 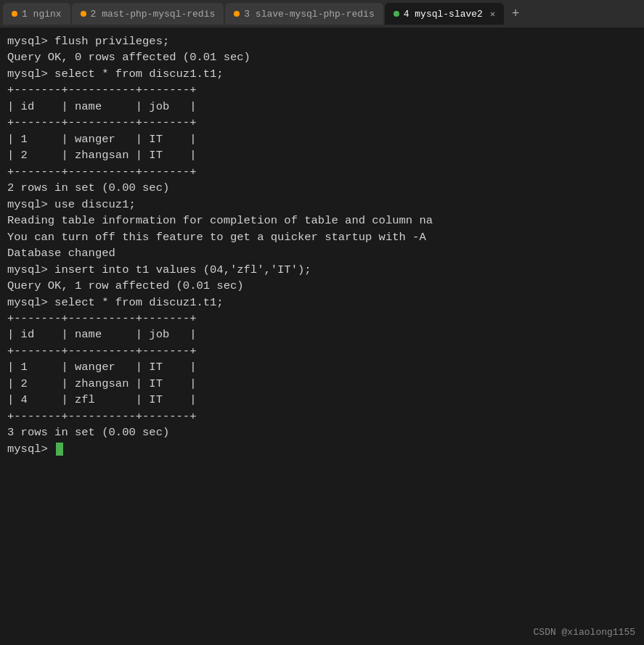 I want to click on terminal-line: | 4 | zfl | IT |, so click(x=322, y=400).